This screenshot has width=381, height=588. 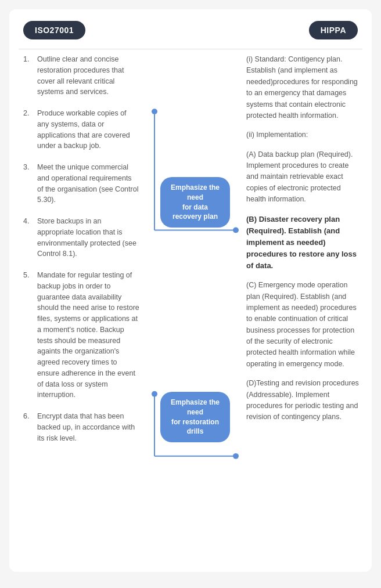 I want to click on list-item: Outline clear and concise restoration pr…, so click(x=81, y=75).